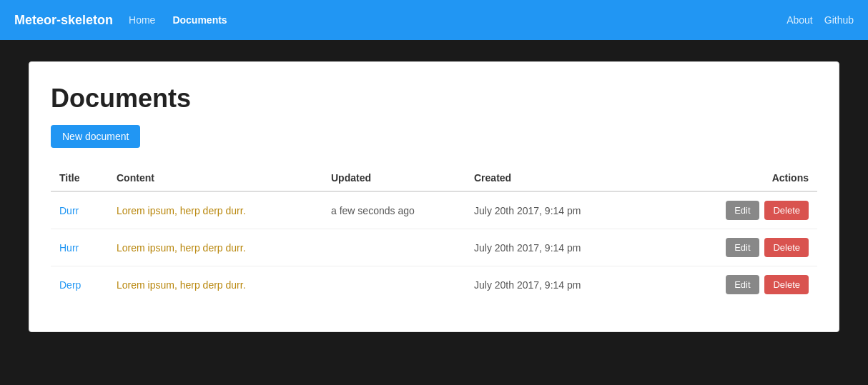  I want to click on doc-title-cell: Durr, so click(79, 210).